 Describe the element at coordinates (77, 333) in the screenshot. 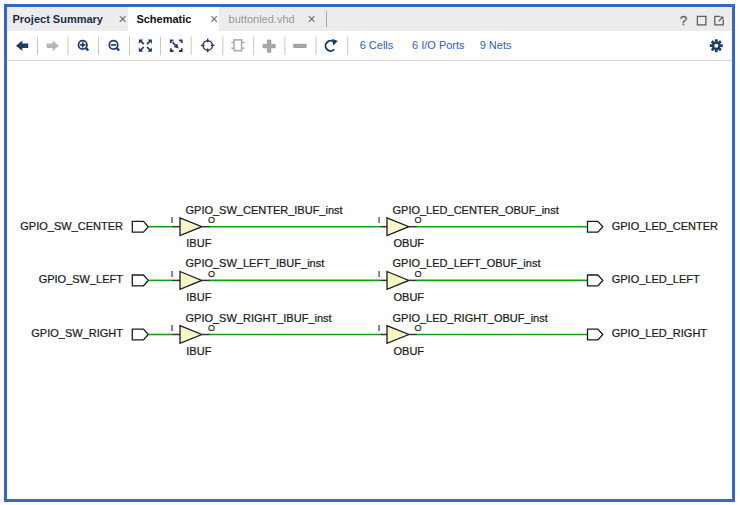

I see `svg-text: GPIO_SW_RIGHT` at that location.